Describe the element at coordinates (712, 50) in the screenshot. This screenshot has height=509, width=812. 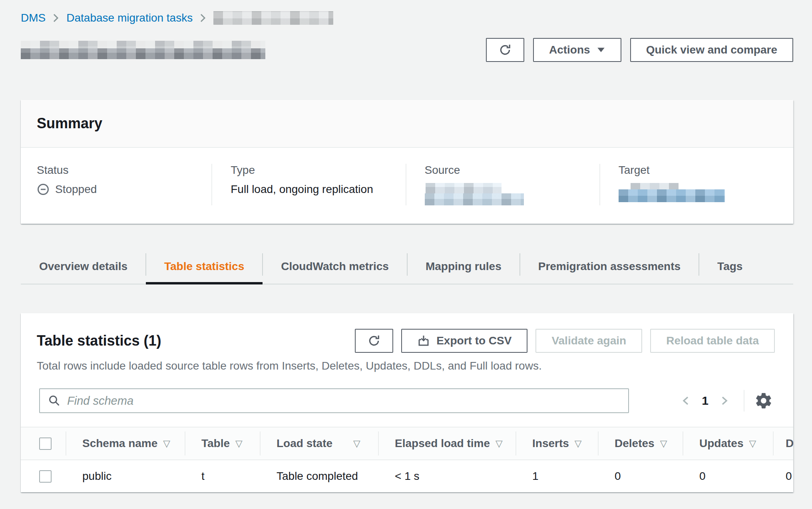
I see `quick-view-and-compare-button: Quick view and compare` at that location.